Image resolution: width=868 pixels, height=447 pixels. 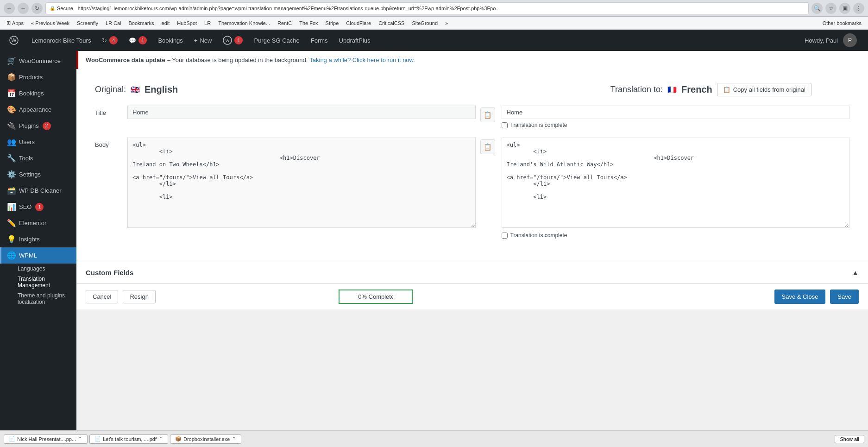 What do you see at coordinates (102, 296) in the screenshot?
I see `cancel-button: Cancel` at bounding box center [102, 296].